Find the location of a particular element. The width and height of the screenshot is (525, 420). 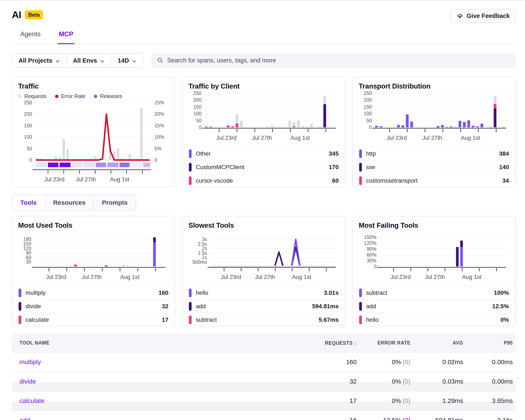

list-item-label: multiply is located at coordinates (36, 293).